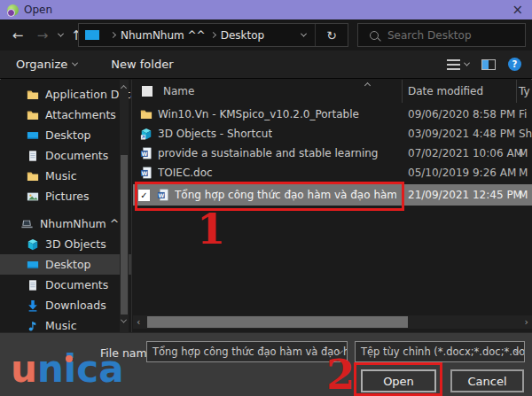 The height and width of the screenshot is (396, 532). Describe the element at coordinates (67, 197) in the screenshot. I see `sidebar-item-label: Pictures` at that location.